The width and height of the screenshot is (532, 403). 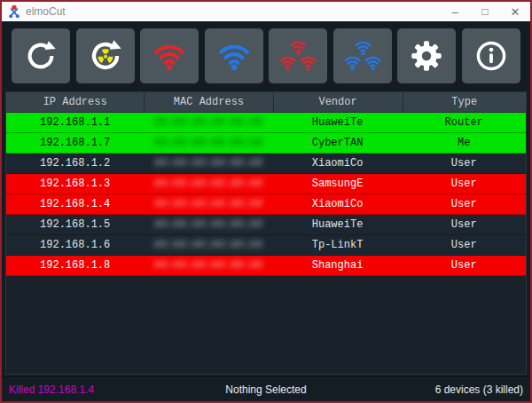 What do you see at coordinates (338, 245) in the screenshot?
I see `cell-vendor: Tp-LinkT` at bounding box center [338, 245].